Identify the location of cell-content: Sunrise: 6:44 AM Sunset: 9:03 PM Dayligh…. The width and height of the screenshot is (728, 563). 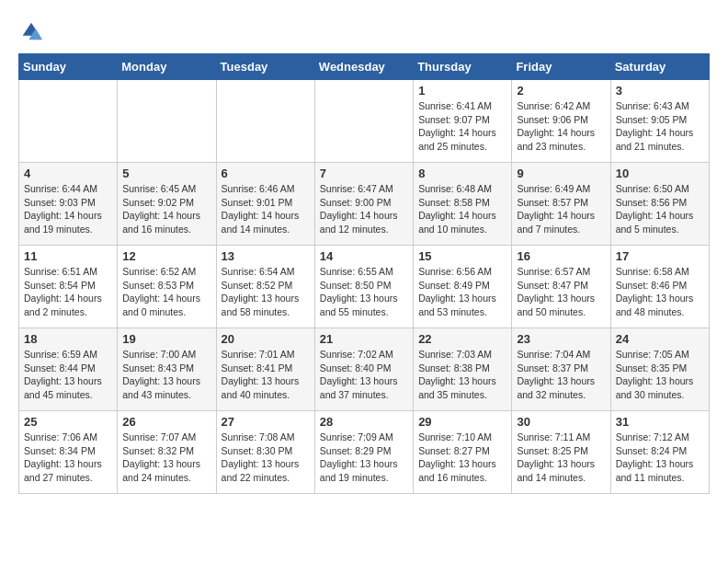
(68, 210).